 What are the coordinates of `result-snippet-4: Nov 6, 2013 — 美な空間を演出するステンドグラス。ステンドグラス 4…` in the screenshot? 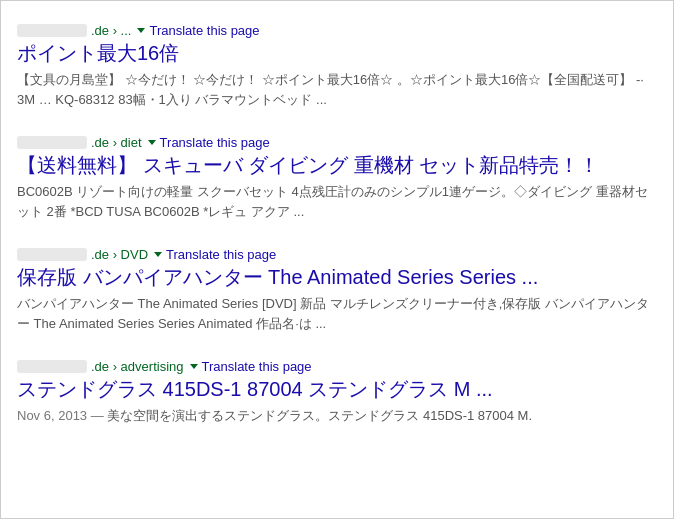 It's located at (337, 416).